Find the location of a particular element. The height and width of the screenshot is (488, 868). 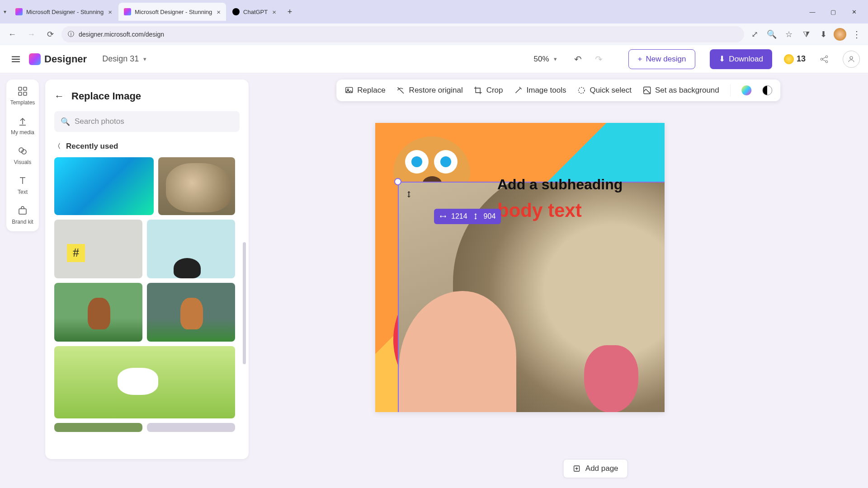

visuals-icon is located at coordinates (23, 151).